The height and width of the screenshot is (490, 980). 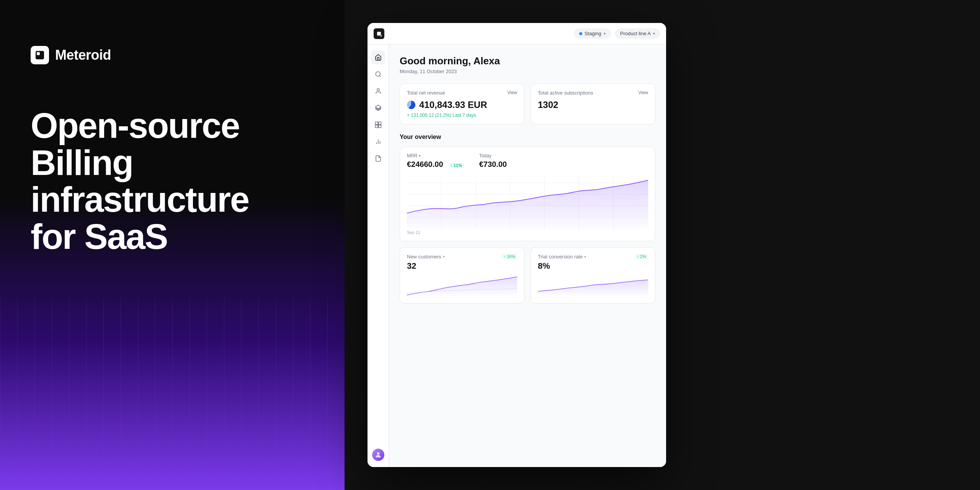 I want to click on trial-conversion-header: Trial conversion rate ▾ ↑ 2%, so click(x=593, y=256).